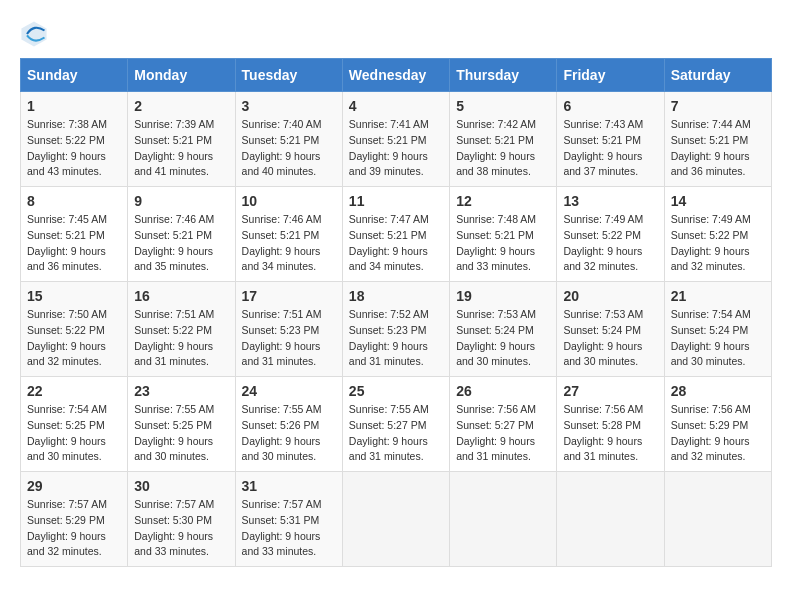 This screenshot has height=612, width=792. I want to click on day-number: 3, so click(289, 106).